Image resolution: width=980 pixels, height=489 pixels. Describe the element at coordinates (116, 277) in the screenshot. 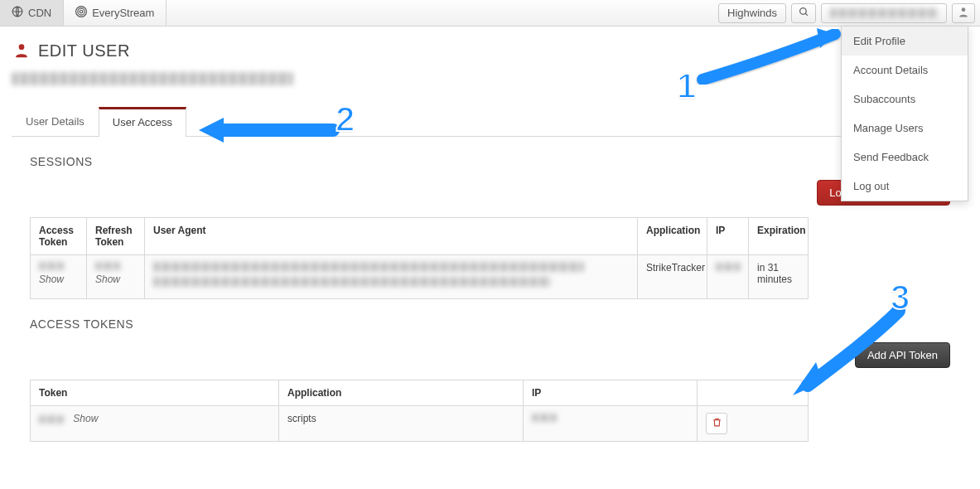

I see `cell-refresh-token: Show` at that location.